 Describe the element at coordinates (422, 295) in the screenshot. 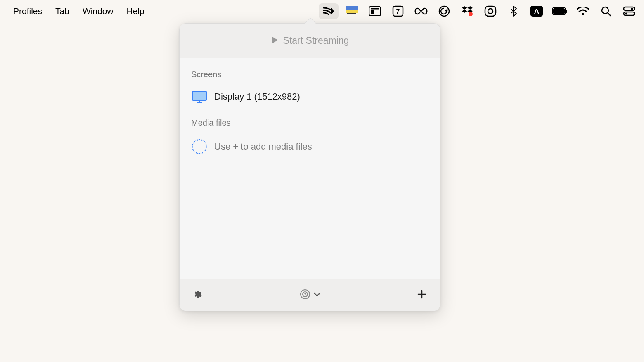

I see `plus-icon` at that location.